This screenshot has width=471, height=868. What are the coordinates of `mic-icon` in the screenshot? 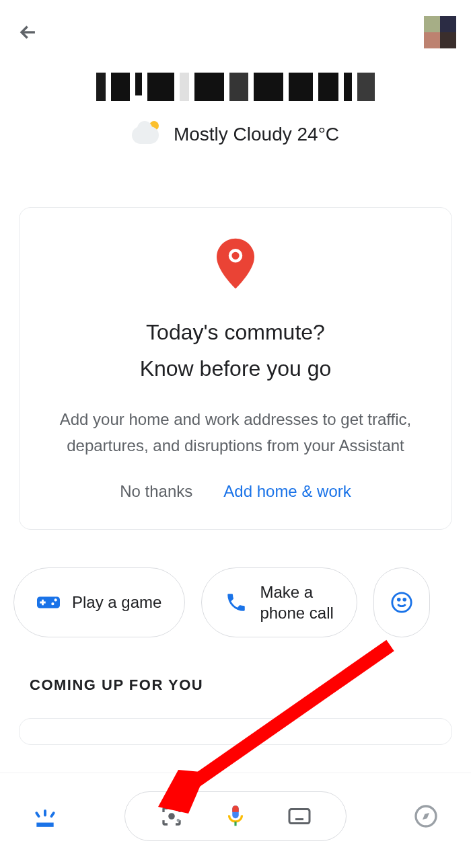 It's located at (236, 816).